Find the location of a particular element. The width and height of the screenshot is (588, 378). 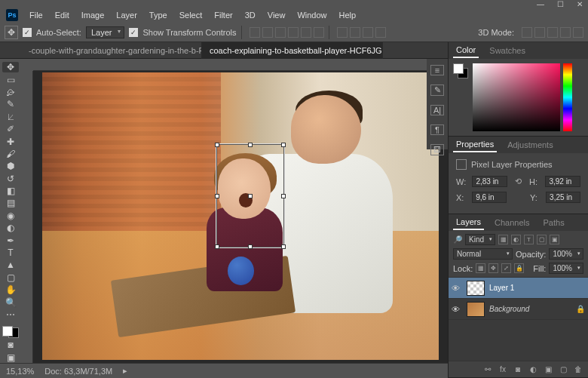

align-right-icon is located at coordinates (319, 32).